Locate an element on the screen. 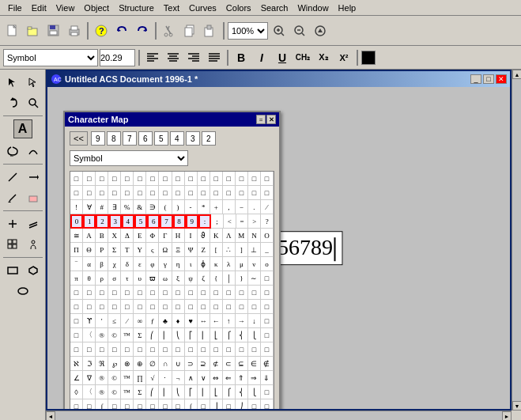 The height and width of the screenshot is (420, 521). charmap-cell: ⊃ is located at coordinates (191, 364).